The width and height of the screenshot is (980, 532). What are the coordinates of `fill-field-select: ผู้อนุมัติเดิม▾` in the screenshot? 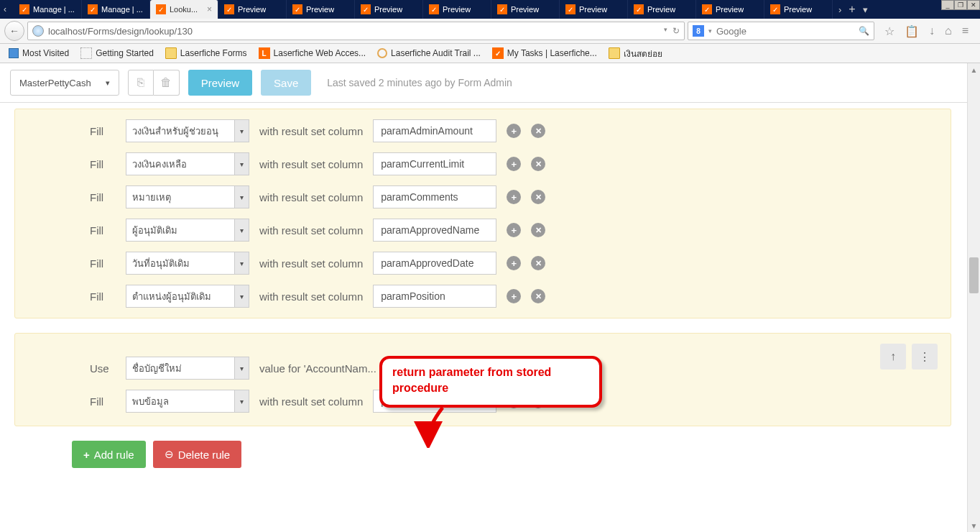 It's located at (188, 230).